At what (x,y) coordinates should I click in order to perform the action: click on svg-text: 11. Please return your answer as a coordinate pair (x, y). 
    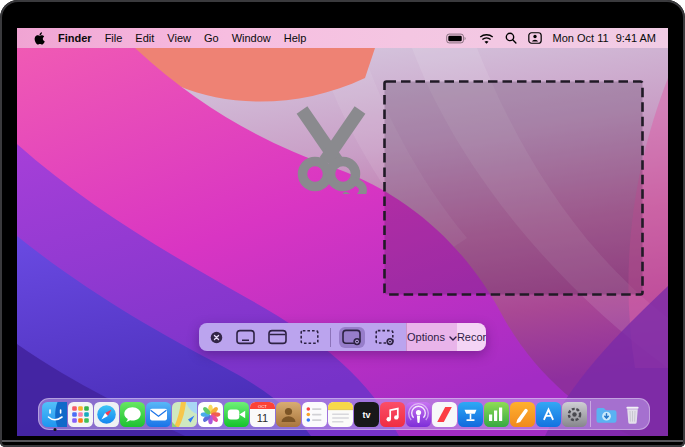
    Looking at the image, I should click on (262, 417).